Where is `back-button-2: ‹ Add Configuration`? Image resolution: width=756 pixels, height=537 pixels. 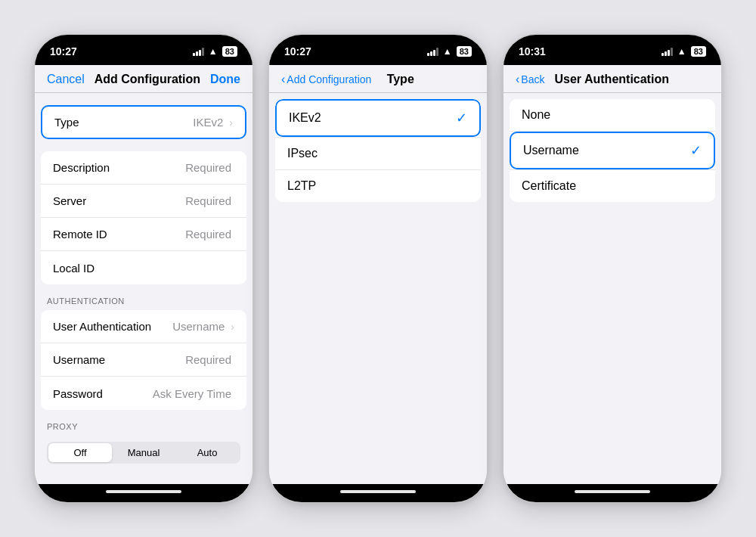 back-button-2: ‹ Add Configuration is located at coordinates (327, 79).